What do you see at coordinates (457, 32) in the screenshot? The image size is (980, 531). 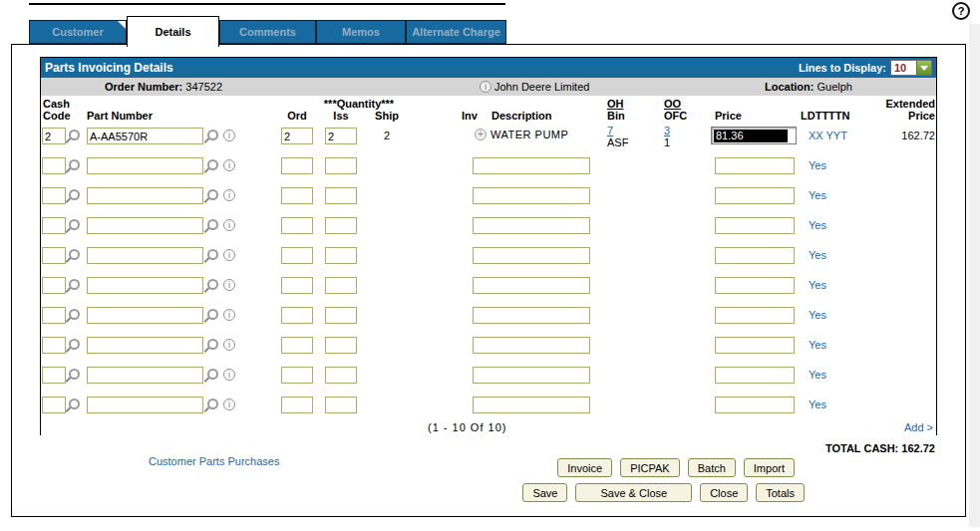 I see `tab-alternate-charge: Alternate Charge` at bounding box center [457, 32].